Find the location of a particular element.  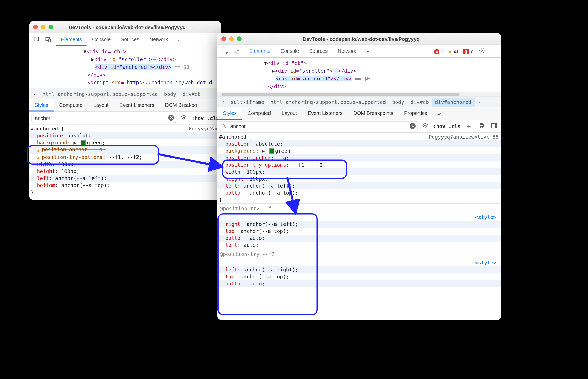

funnel-icon is located at coordinates (225, 127).